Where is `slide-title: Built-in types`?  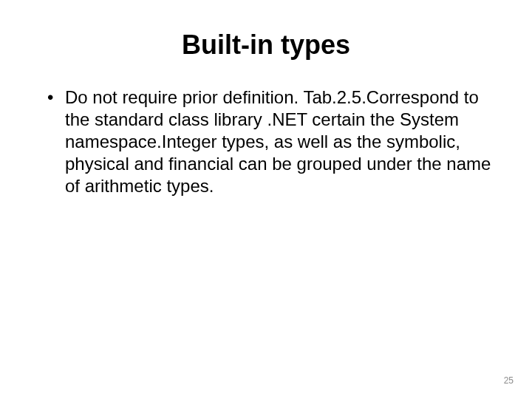
slide-title: Built-in types is located at coordinates (266, 45).